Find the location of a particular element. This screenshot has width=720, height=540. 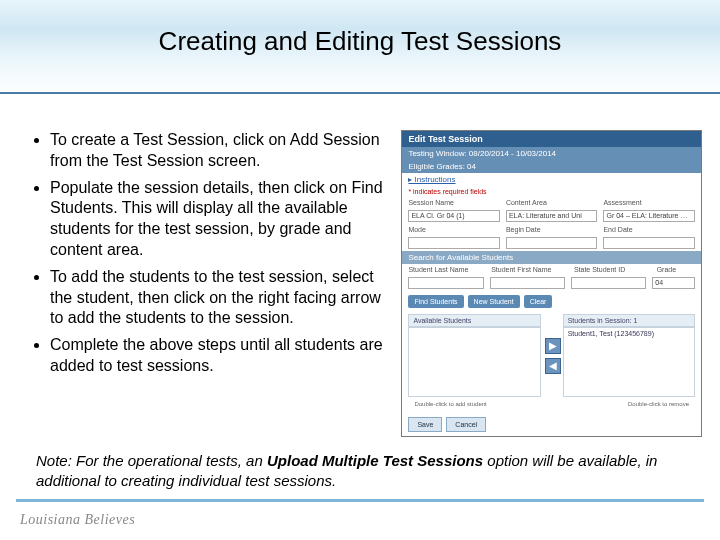

note-prefix: Note: For the operational tests, an is located at coordinates (152, 460).